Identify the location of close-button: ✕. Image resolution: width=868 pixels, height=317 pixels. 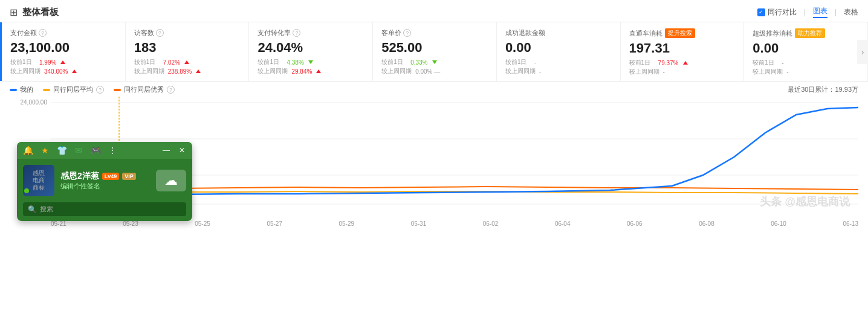
(182, 150).